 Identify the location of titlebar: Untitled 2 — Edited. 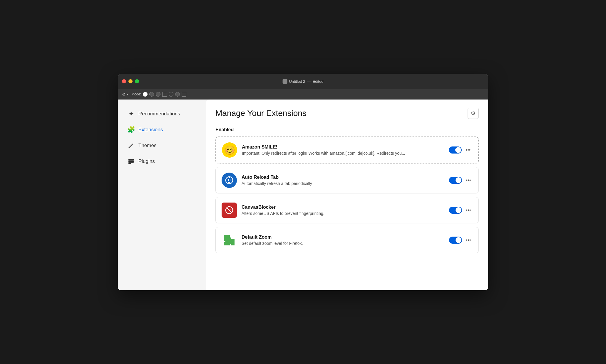
(303, 81).